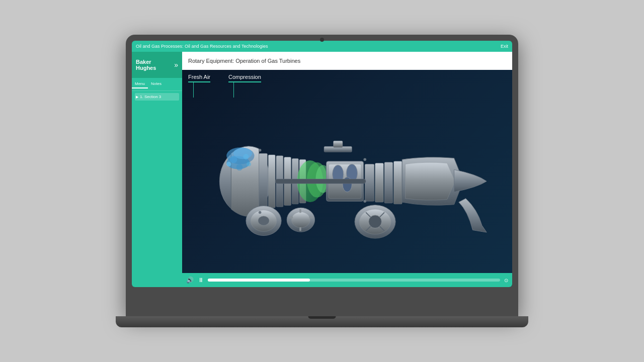 Image resolution: width=644 pixels, height=362 pixels. I want to click on sidebar-nav-menu: Menu, so click(140, 84).